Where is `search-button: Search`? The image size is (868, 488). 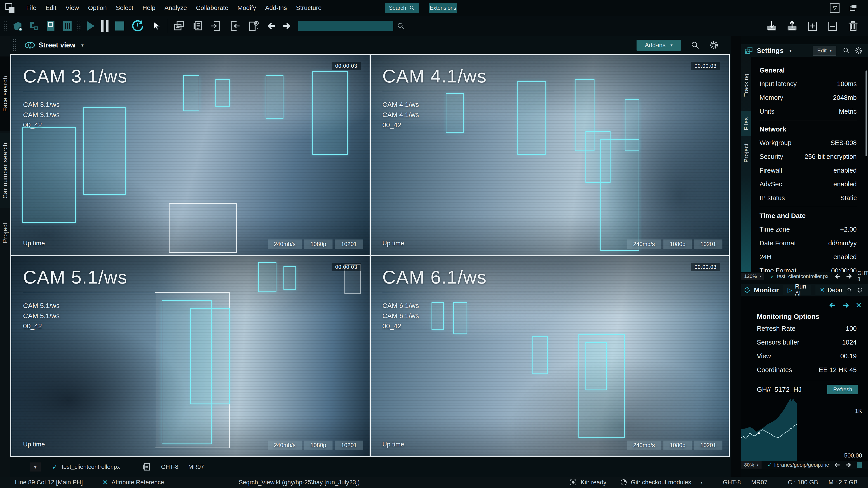
search-button: Search is located at coordinates (402, 8).